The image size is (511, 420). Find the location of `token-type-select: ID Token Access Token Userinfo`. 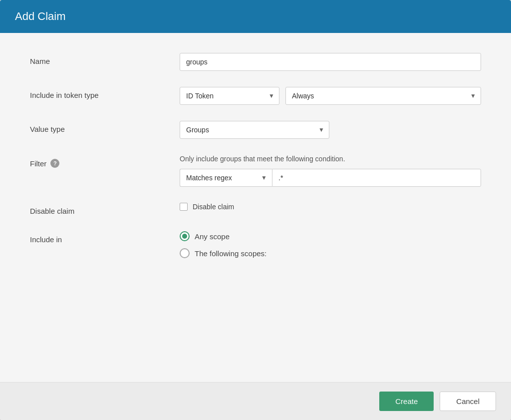

token-type-select: ID Token Access Token Userinfo is located at coordinates (230, 96).